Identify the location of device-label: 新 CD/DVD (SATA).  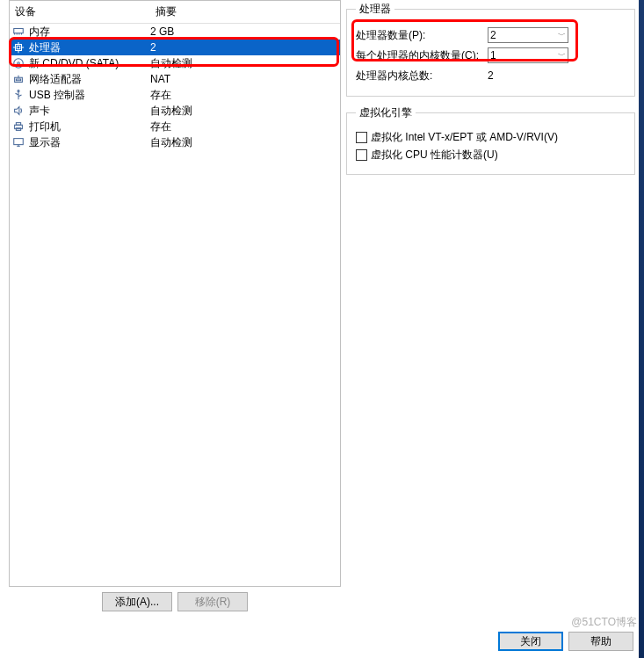
(90, 63).